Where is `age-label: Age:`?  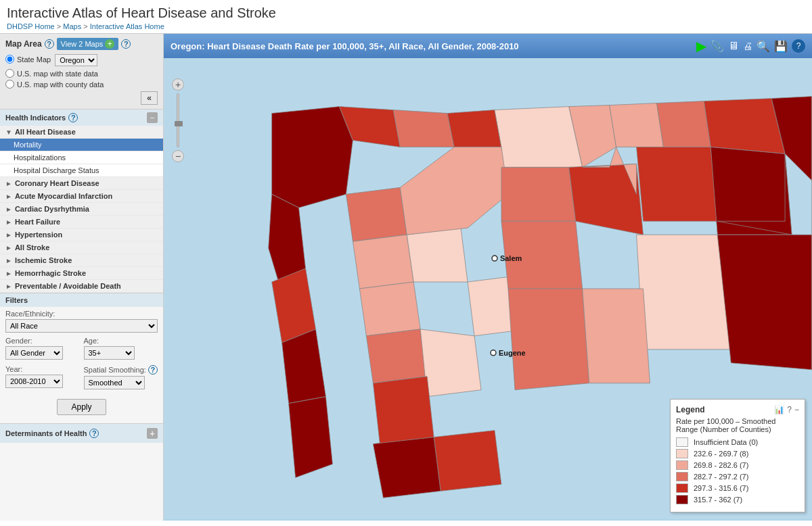
age-label: Age: is located at coordinates (121, 341).